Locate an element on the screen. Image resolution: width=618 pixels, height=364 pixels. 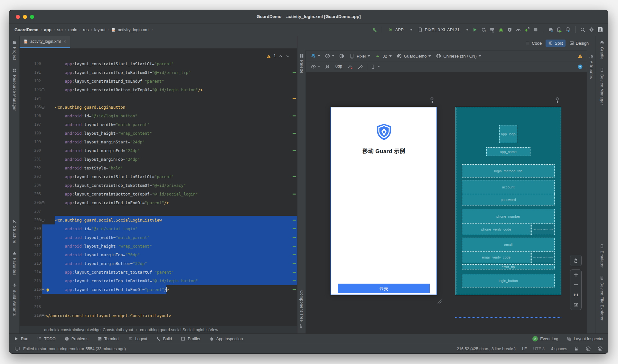
blueprint-box: account is located at coordinates (508, 187).